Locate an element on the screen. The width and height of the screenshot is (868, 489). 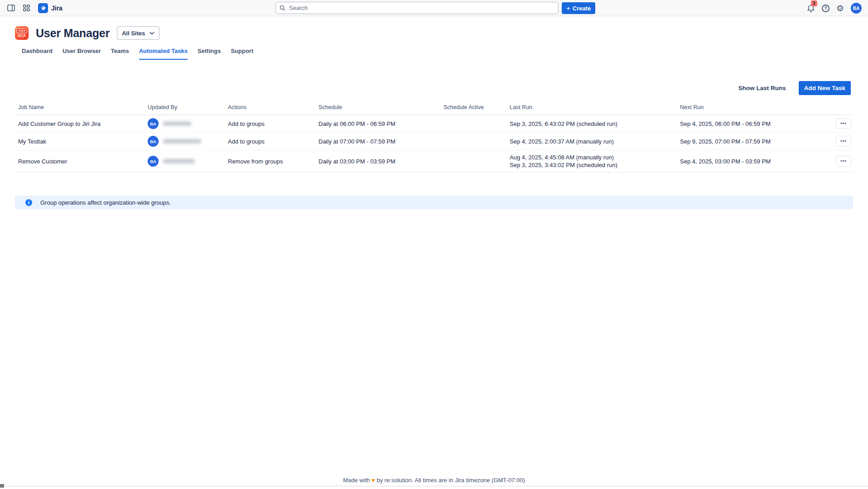
user-manager-app-icon: USER is located at coordinates (22, 33).